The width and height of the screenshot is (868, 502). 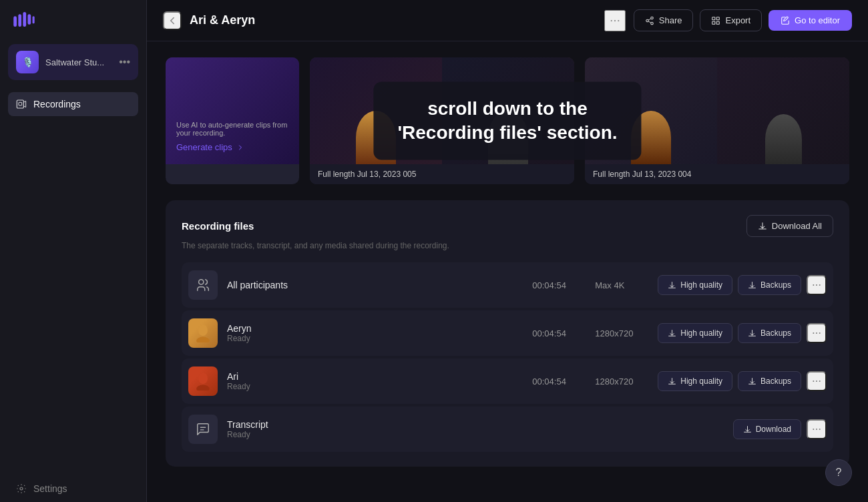 What do you see at coordinates (742, 285) in the screenshot?
I see `all-participants-actions: High quality Backups` at bounding box center [742, 285].